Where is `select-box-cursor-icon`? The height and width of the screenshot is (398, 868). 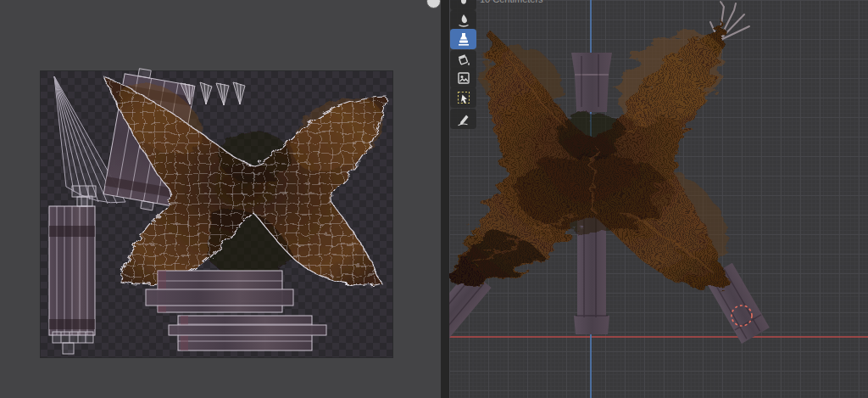 select-box-cursor-icon is located at coordinates (464, 98).